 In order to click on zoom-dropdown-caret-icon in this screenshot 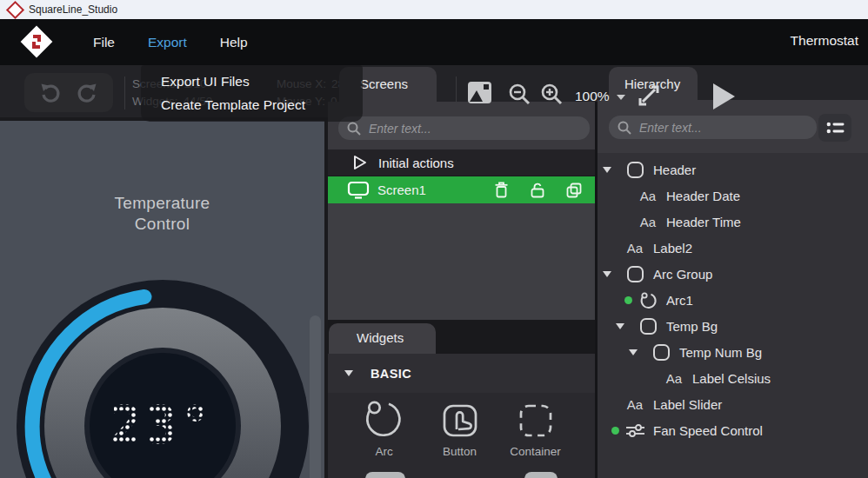, I will do `click(621, 97)`.